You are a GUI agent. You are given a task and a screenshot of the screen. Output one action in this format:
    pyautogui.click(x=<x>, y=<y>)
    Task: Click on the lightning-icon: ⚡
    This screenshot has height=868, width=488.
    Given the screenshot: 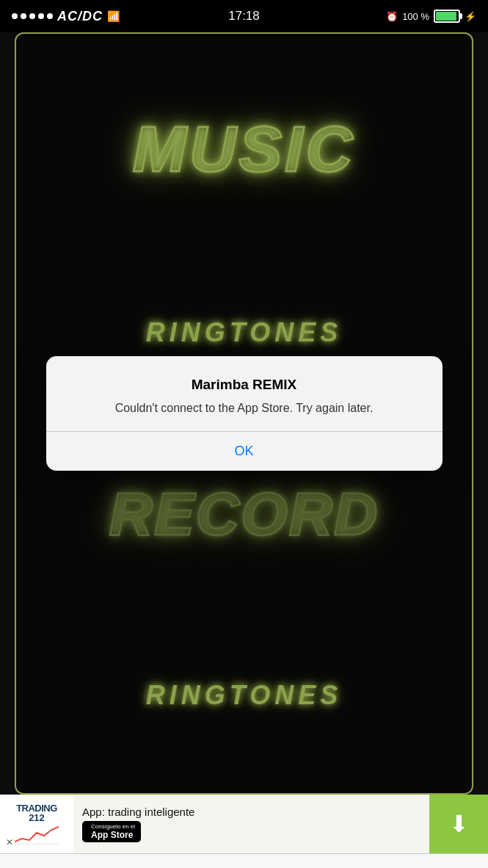 What is the action you would take?
    pyautogui.click(x=470, y=16)
    